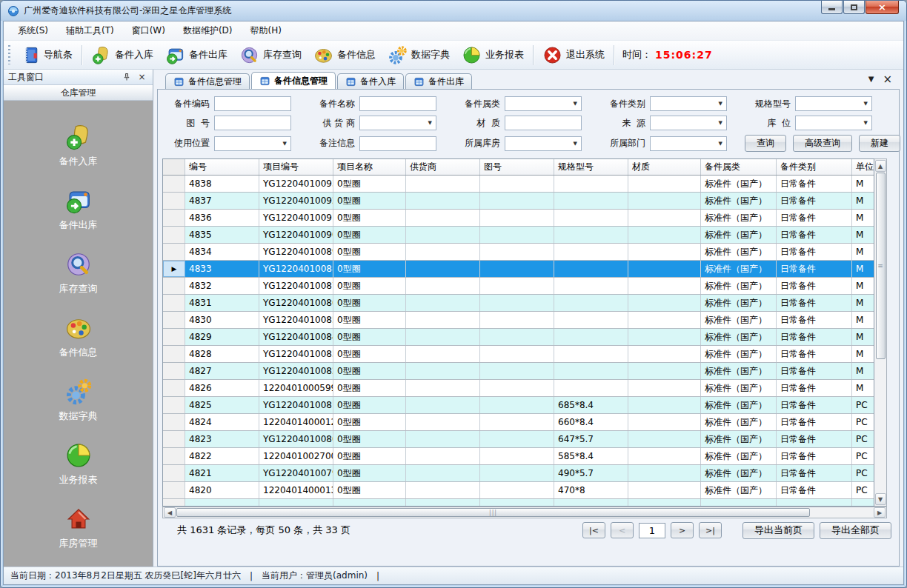  I want to click on menu-item-1: 系统(S), so click(33, 31).